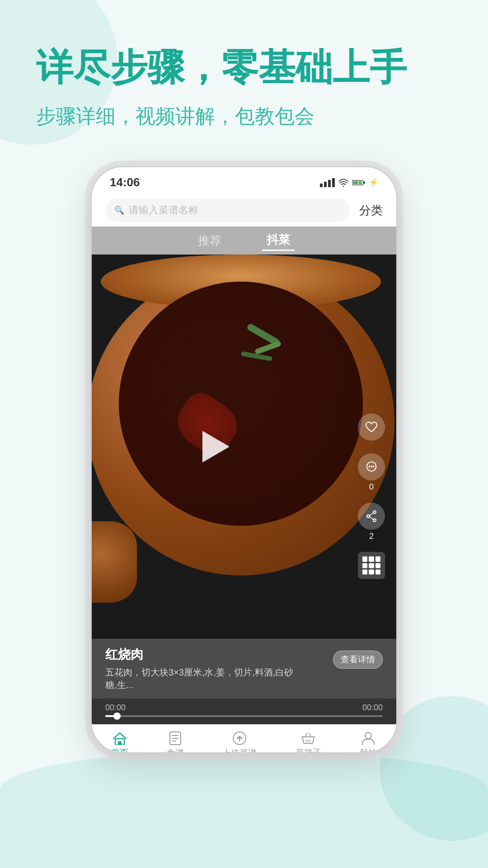  Describe the element at coordinates (308, 742) in the screenshot. I see `nav-basket: 菜篮子` at that location.